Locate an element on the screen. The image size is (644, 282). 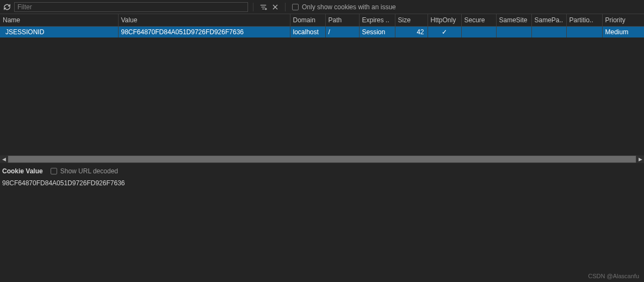
details-header: Cookie Value Show URL decoded is located at coordinates (322, 171).